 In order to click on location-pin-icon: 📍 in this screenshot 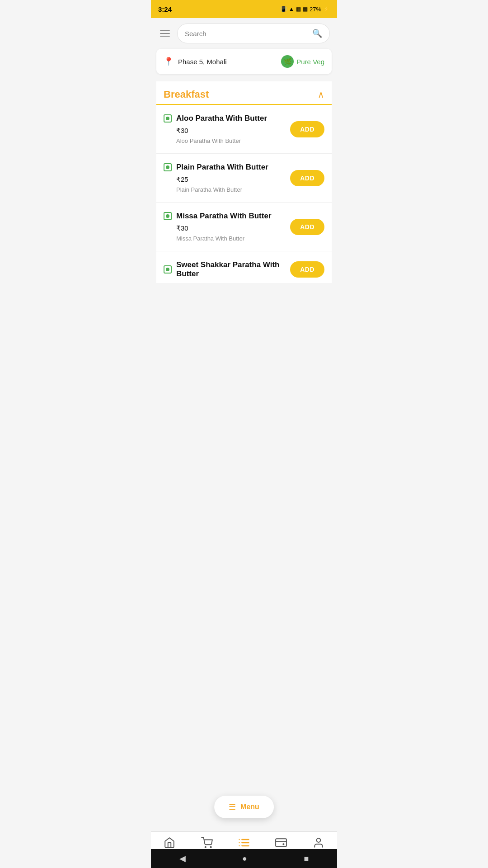, I will do `click(169, 61)`.